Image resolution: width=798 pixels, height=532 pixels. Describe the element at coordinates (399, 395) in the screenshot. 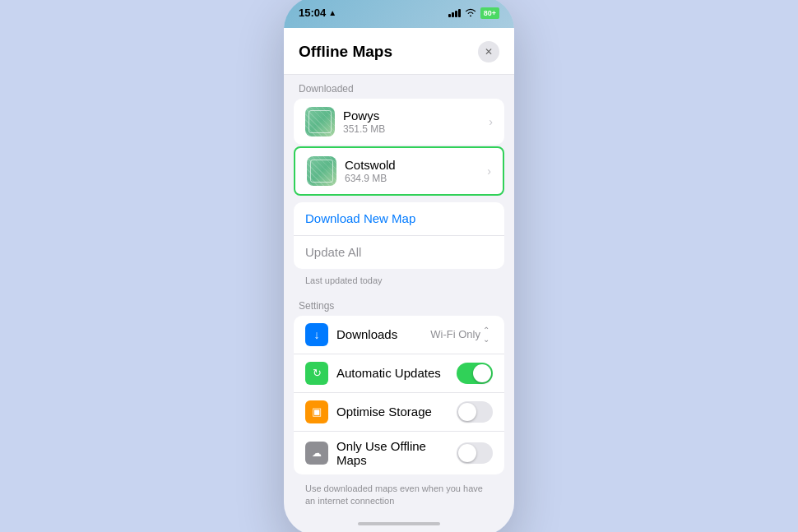

I see `settings-list: ↓ Downloads Wi-Fi Only ⌃⌄ ↻ Automatic Up…` at that location.